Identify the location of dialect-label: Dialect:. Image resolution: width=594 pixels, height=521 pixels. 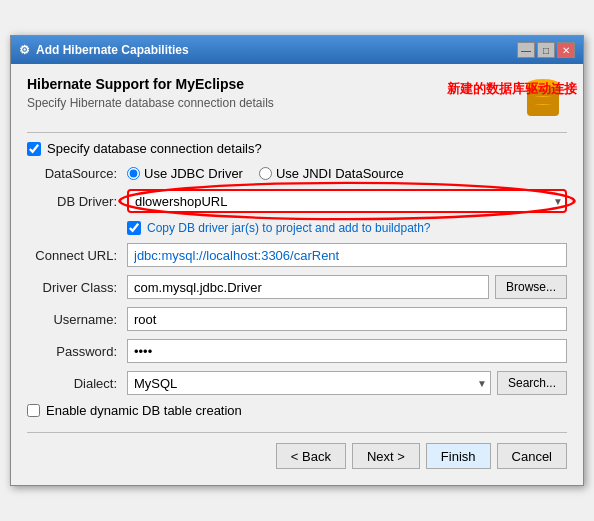
(77, 384).